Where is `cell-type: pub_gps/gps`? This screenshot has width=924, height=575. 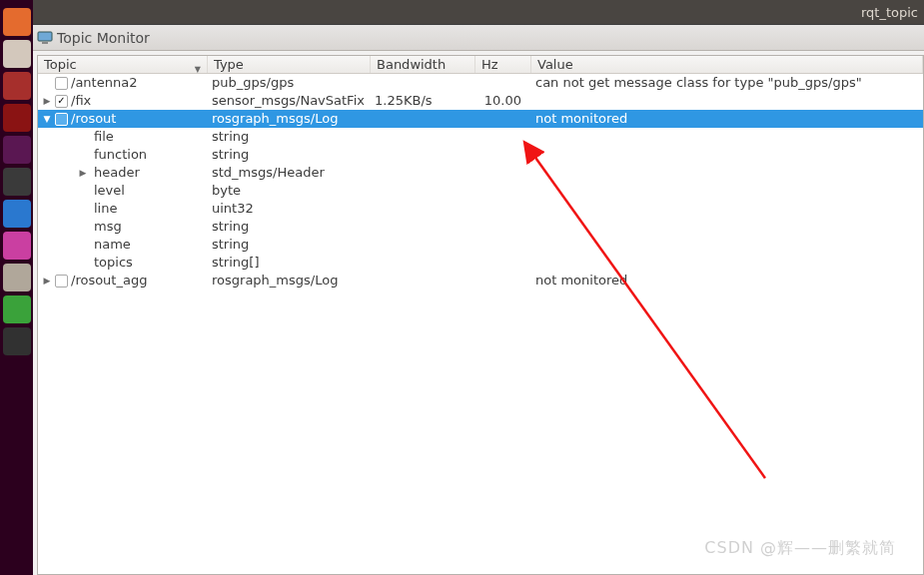
cell-type: pub_gps/gps is located at coordinates (290, 83).